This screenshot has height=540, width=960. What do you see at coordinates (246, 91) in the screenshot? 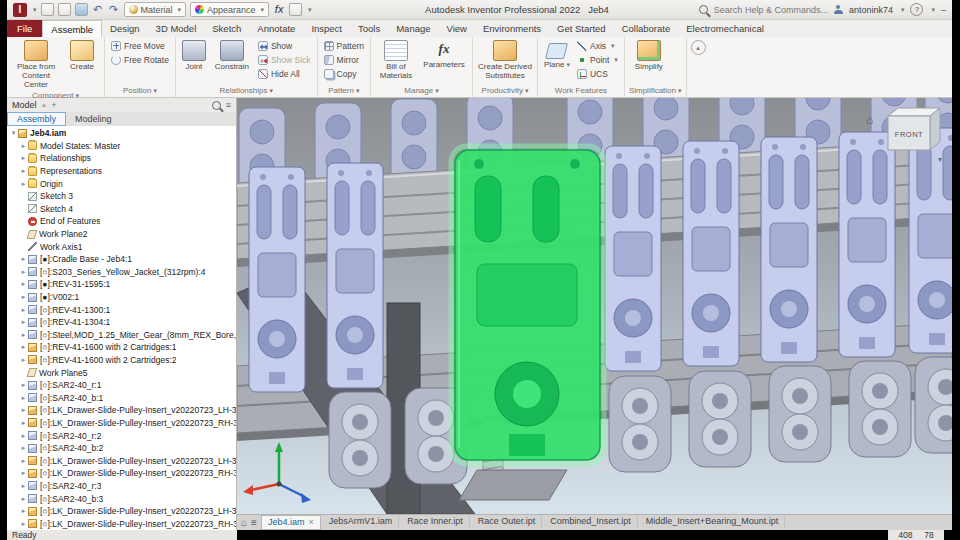
I see `panel-label-relationships: Relationships▾` at bounding box center [246, 91].